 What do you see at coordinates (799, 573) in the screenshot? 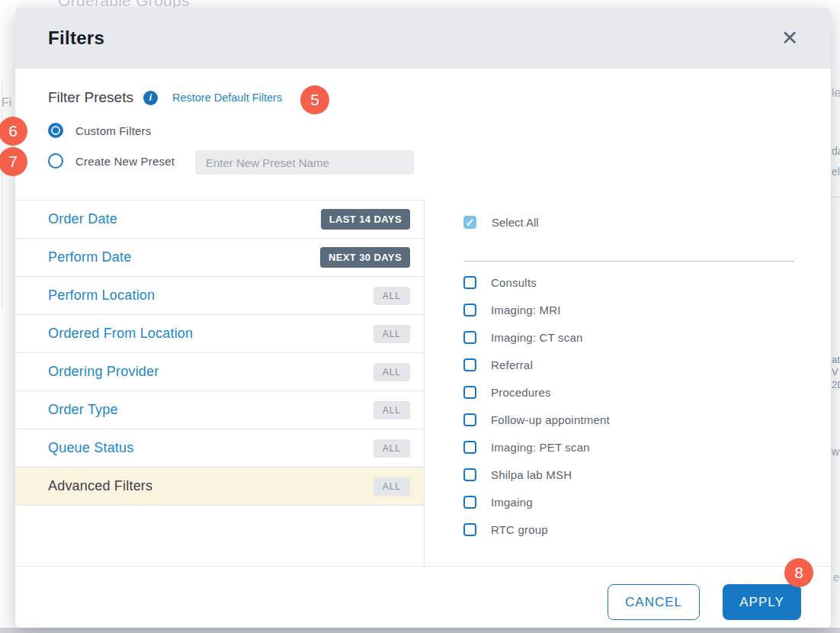
I see `step-badge-8: 8` at bounding box center [799, 573].